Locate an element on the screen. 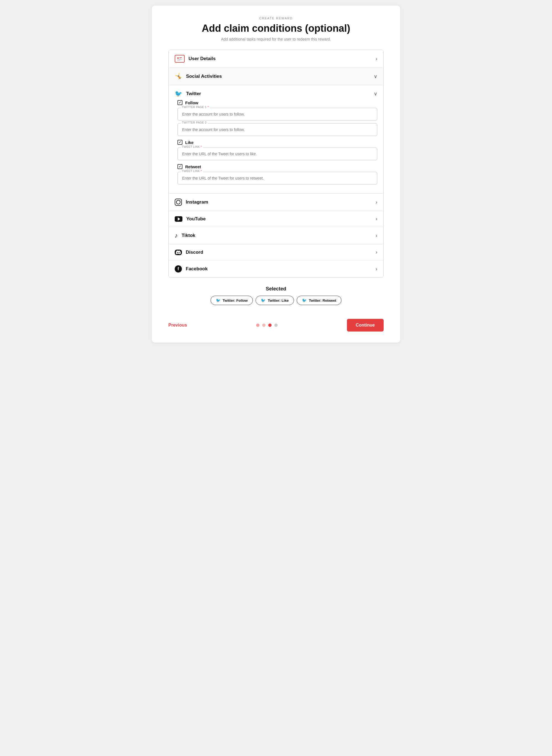 The width and height of the screenshot is (552, 756). step-label: CREATE REWARD is located at coordinates (276, 18).